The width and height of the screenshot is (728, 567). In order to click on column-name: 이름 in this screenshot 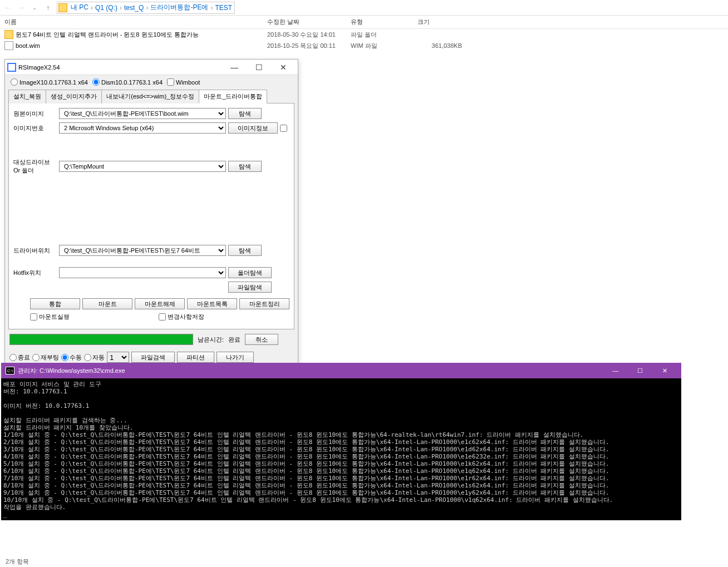, I will do `click(134, 22)`.